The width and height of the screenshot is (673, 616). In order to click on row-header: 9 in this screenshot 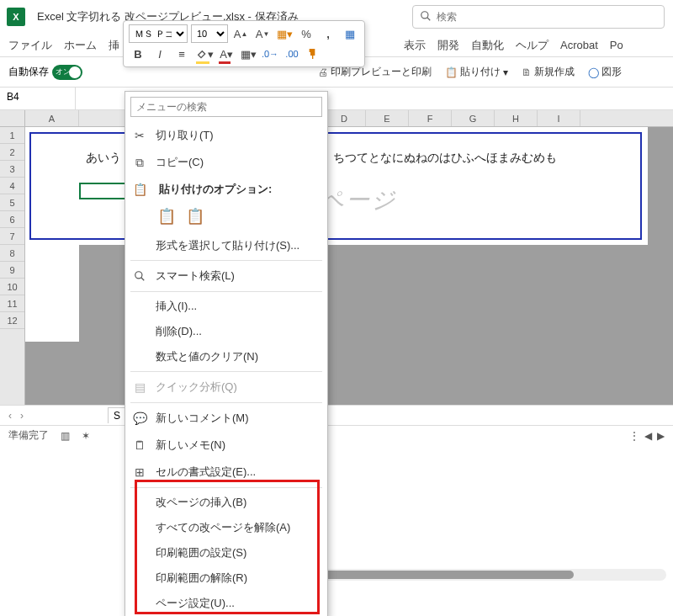, I will do `click(12, 270)`.